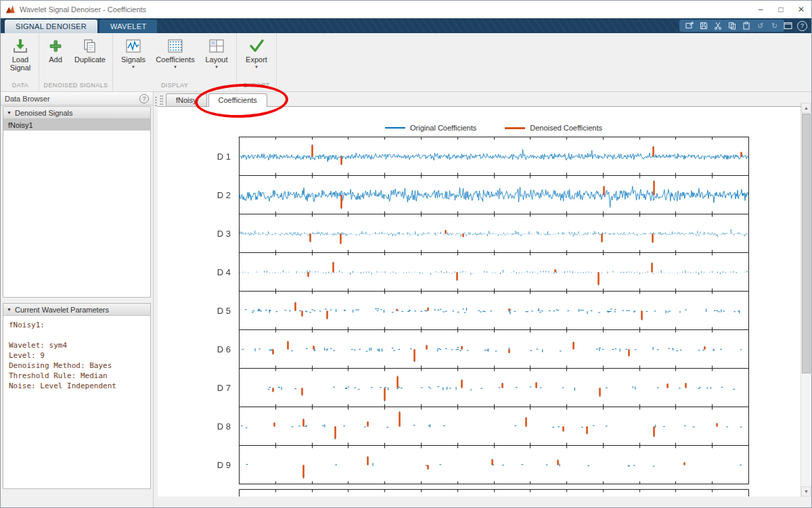 This screenshot has width=812, height=508. Describe the element at coordinates (807, 491) in the screenshot. I see `scroll-down-icon: ▼` at that location.